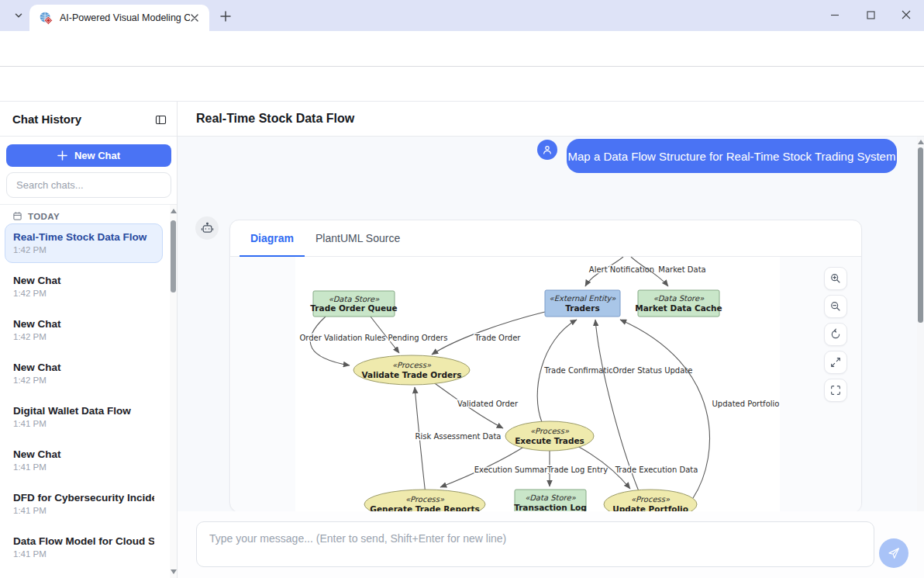  What do you see at coordinates (207, 228) in the screenshot?
I see `bot-avatar` at bounding box center [207, 228].